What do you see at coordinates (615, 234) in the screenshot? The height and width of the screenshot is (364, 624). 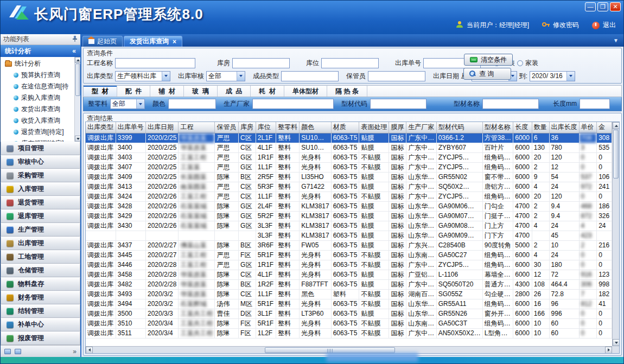 I see `vertical-scrollbar` at bounding box center [615, 234].